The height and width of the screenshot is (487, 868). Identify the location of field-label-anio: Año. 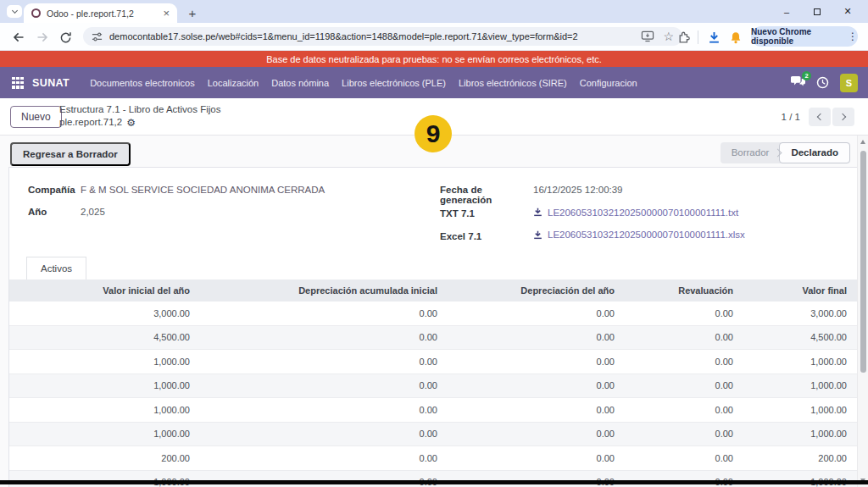
(54, 212).